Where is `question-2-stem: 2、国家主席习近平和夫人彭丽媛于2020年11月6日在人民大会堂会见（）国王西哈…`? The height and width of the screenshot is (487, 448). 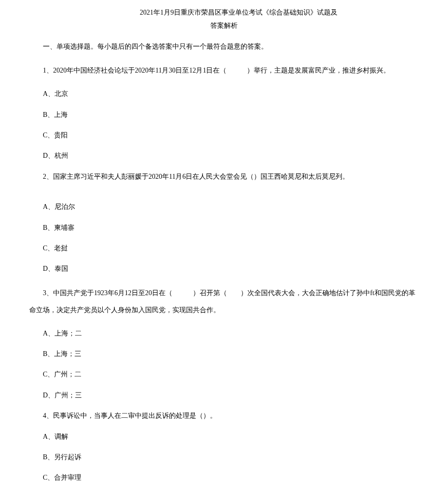 question-2-stem: 2、国家主席习近平和夫人彭丽媛于2020年11月6日在人民大会堂会见（）国王西哈… is located at coordinates (224, 177).